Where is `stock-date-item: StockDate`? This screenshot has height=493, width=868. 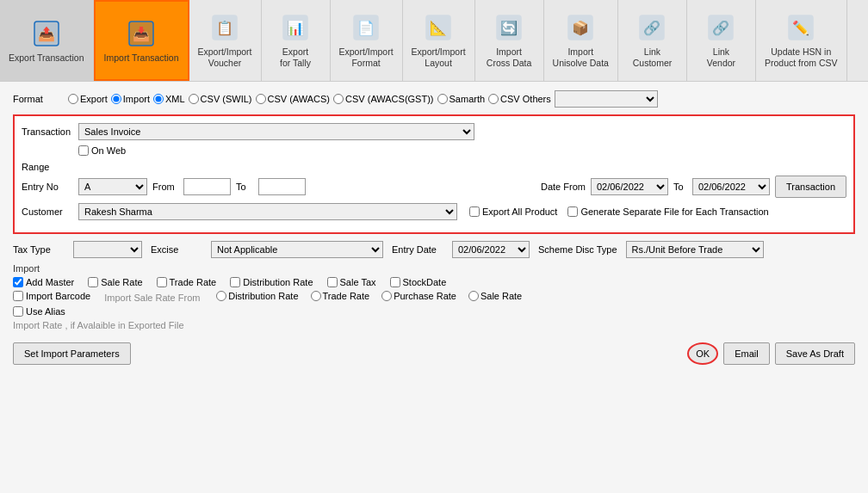 stock-date-item: StockDate is located at coordinates (418, 282).